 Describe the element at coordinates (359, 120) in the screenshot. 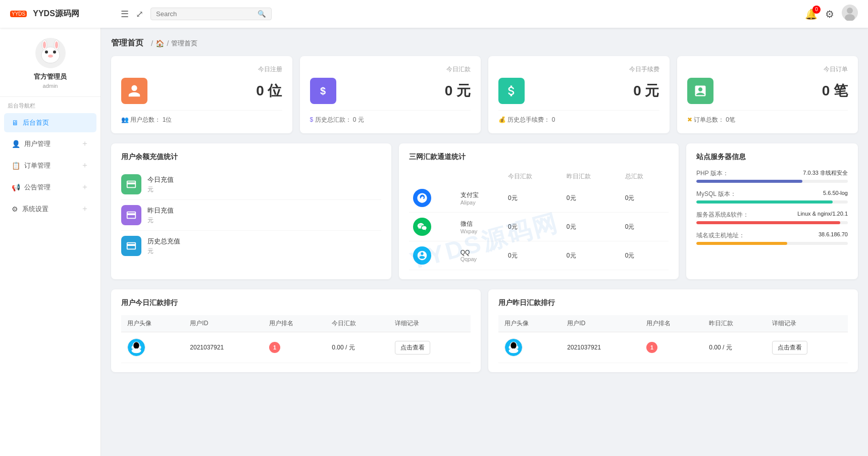

I see `stat-footer-val-payment: 0 元` at that location.